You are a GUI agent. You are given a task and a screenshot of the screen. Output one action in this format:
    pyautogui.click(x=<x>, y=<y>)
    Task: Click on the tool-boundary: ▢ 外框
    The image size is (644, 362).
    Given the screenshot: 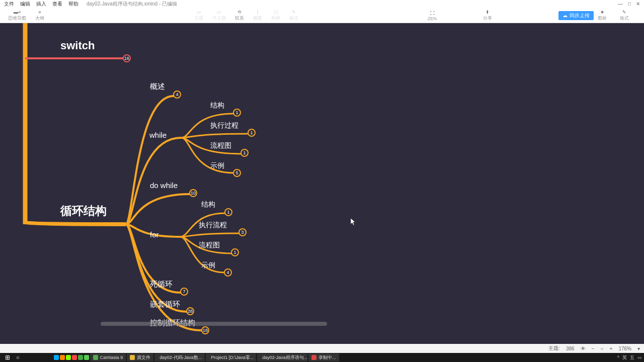 What is the action you would take?
    pyautogui.click(x=276, y=15)
    